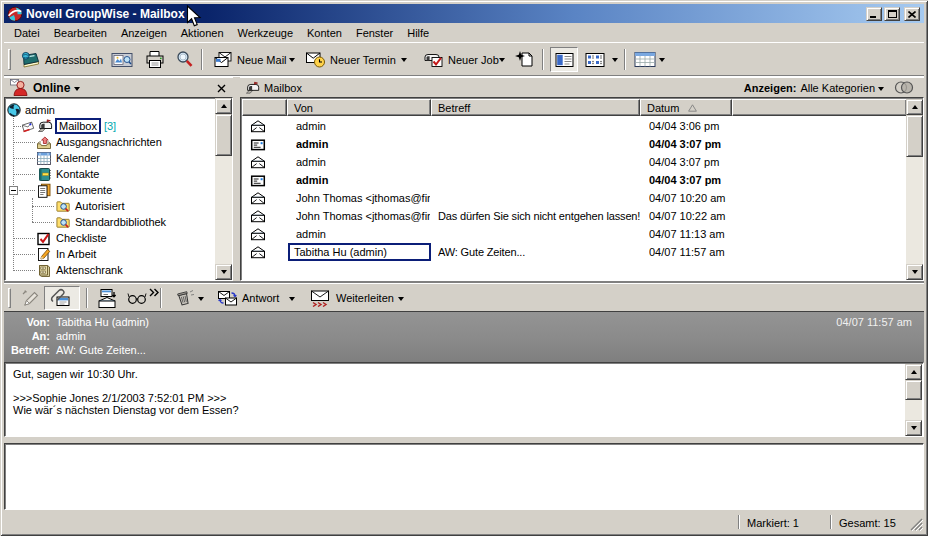  Describe the element at coordinates (404, 60) in the screenshot. I see `neuer-termin-dropdown` at that location.